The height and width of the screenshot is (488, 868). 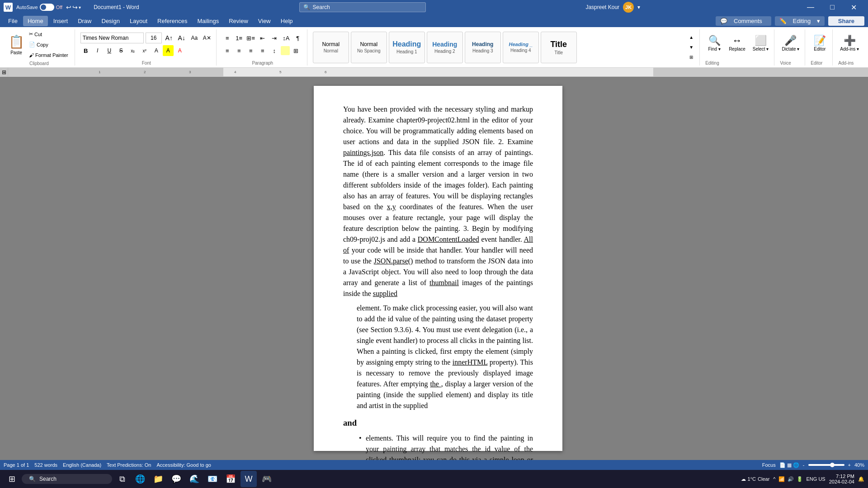 What do you see at coordinates (251, 51) in the screenshot?
I see `align-right-button: ≡` at bounding box center [251, 51].